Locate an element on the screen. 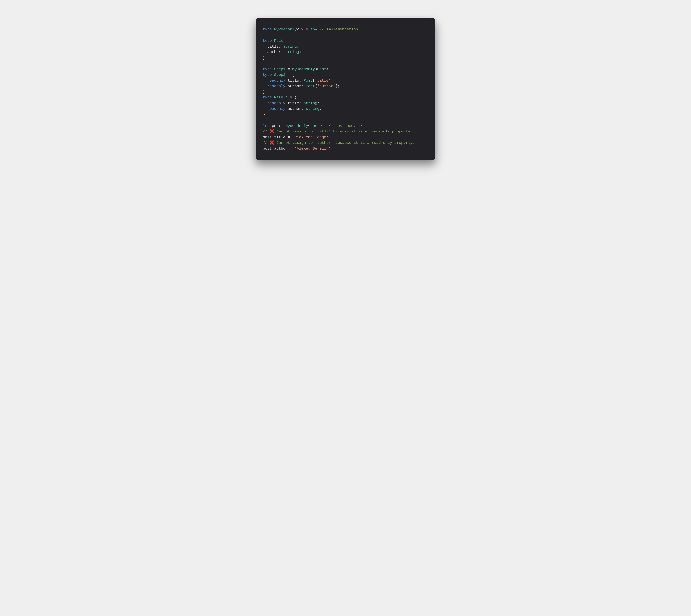  type-name: Result is located at coordinates (281, 97).